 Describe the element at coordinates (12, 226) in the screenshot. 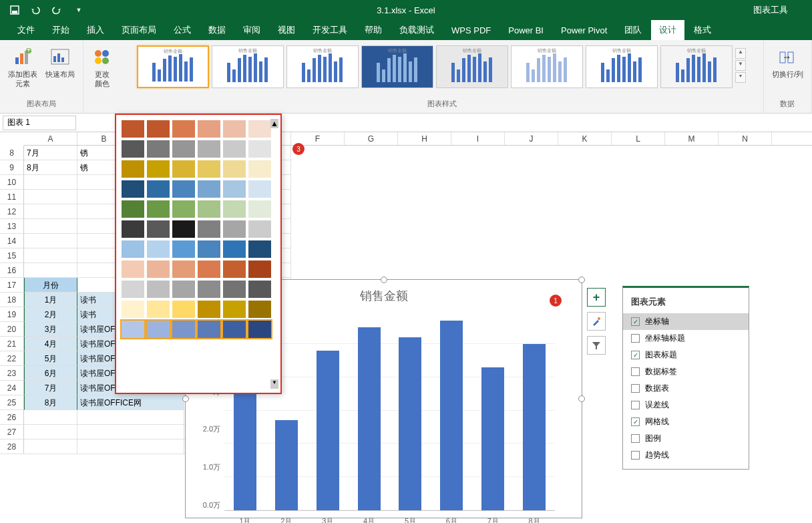

I see `row-header: 13` at that location.